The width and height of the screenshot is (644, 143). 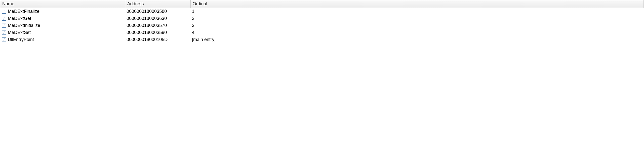 What do you see at coordinates (204, 40) in the screenshot?
I see `export-ordinal: [main entry]` at bounding box center [204, 40].